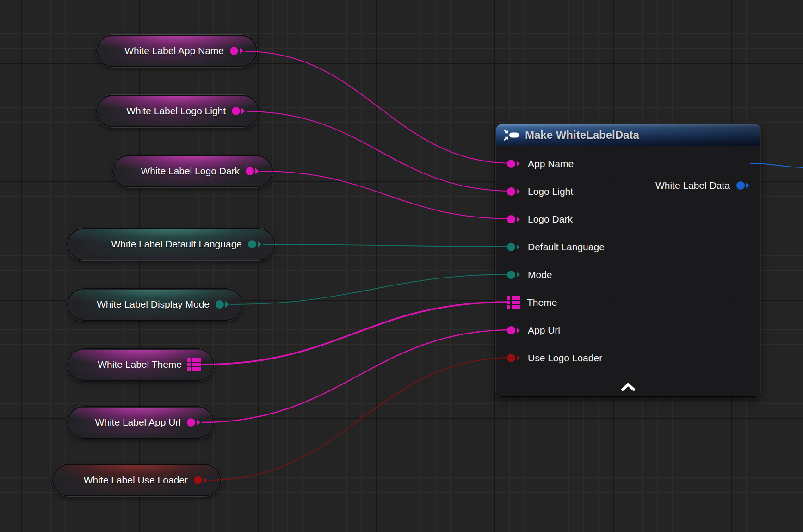  I want to click on input-pin-label: Use Logo Loader, so click(565, 358).